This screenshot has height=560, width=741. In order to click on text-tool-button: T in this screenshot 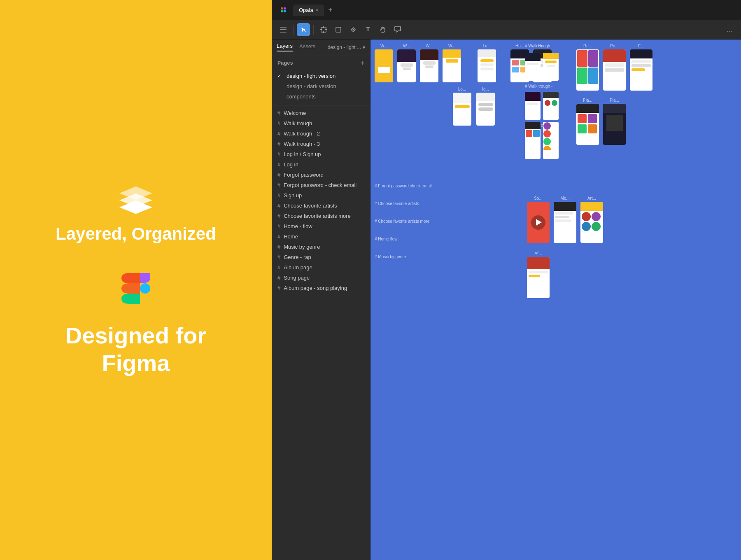, I will do `click(368, 30)`.